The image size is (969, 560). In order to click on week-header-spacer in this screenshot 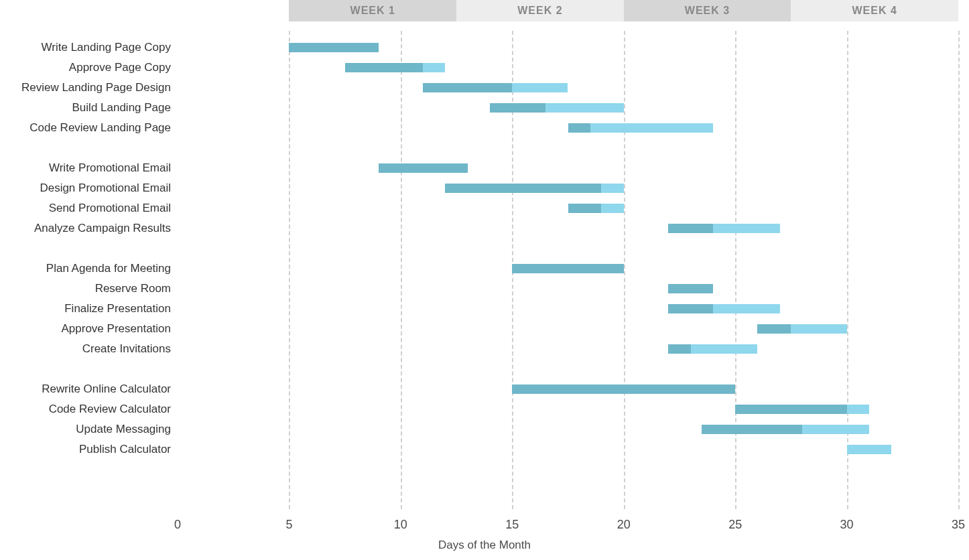, I will do `click(145, 11)`.